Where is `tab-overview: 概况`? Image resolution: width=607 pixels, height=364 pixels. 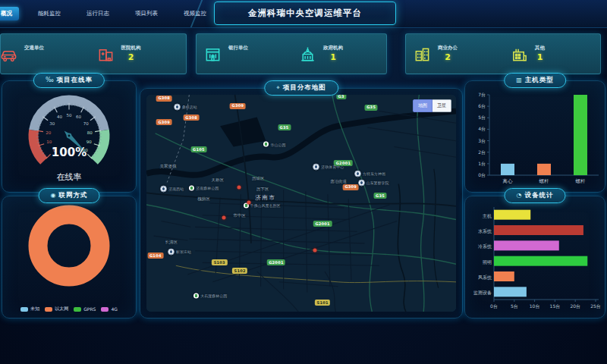
tab-overview: 概况 is located at coordinates (9, 14).